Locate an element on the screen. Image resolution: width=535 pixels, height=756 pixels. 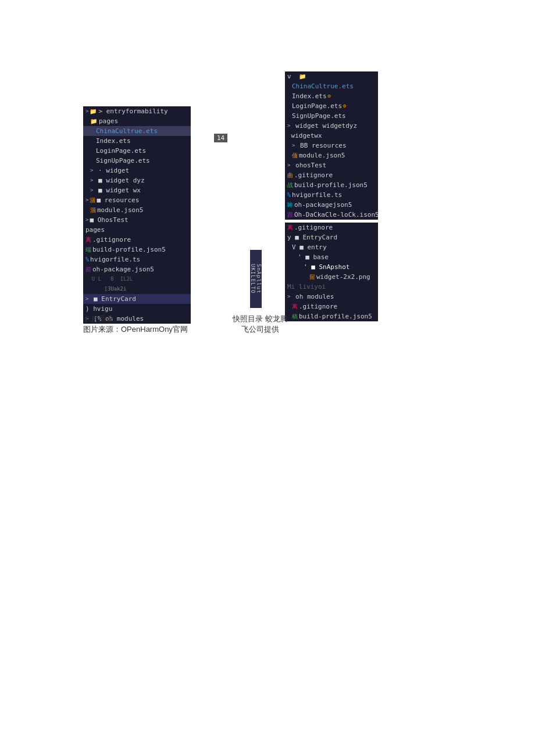
folder-resources: > 涸 ■ resources is located at coordinates (137, 200).